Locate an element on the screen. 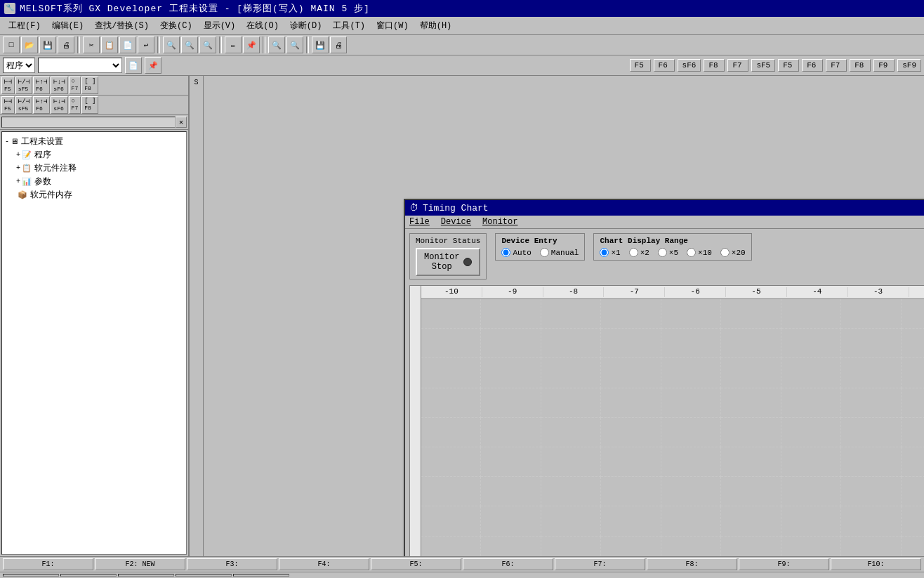 The height and width of the screenshot is (578, 924). tb-zoom2: 🔍 is located at coordinates (295, 45).